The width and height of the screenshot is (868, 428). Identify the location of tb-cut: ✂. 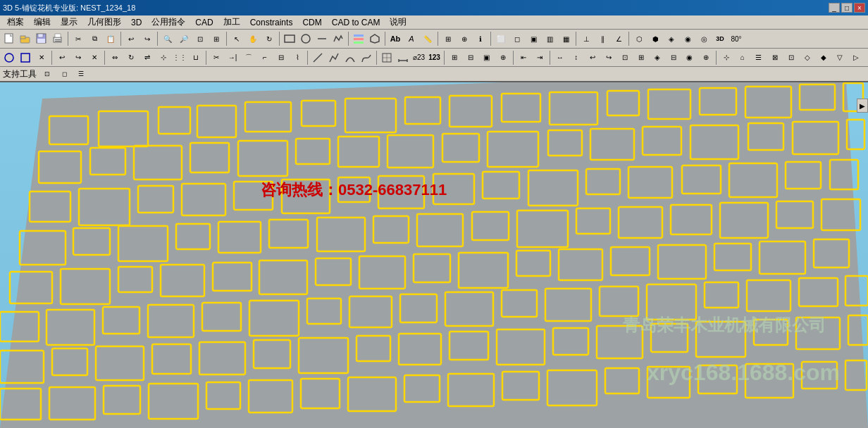
(78, 39).